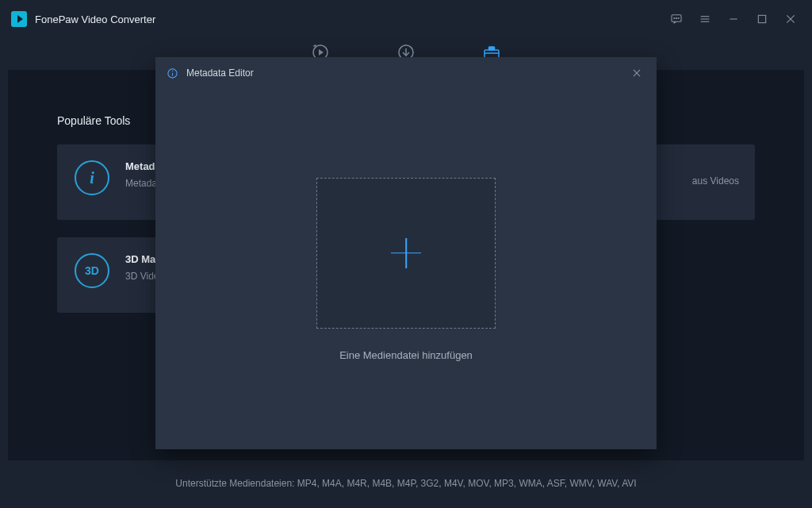 The width and height of the screenshot is (812, 508). Describe the element at coordinates (705, 19) in the screenshot. I see `menu-button` at that location.